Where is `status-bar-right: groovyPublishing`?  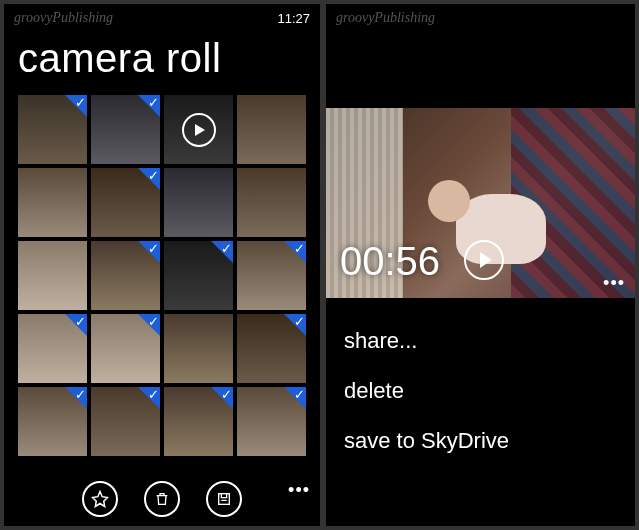
status-bar-right: groovyPublishing is located at coordinates (480, 16).